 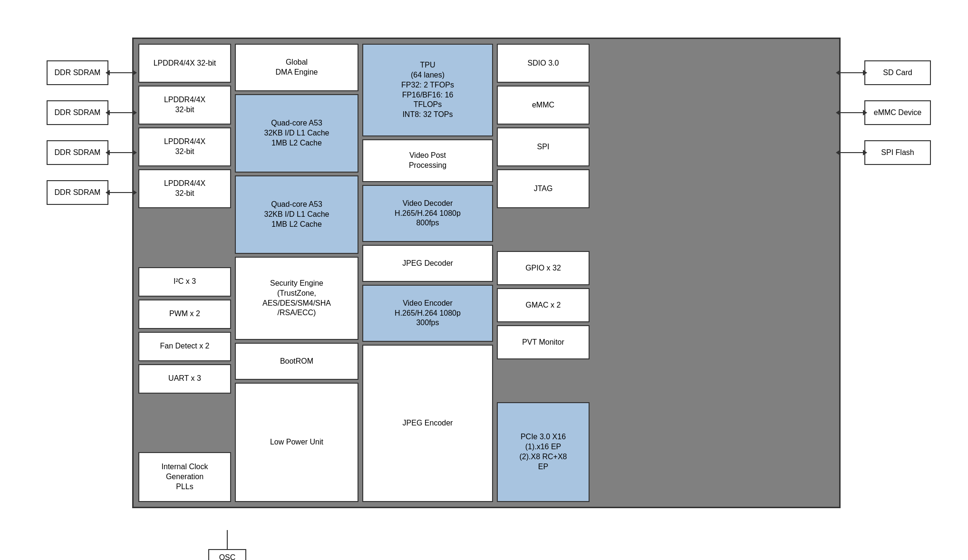 What do you see at coordinates (543, 147) in the screenshot?
I see `spi: SPI` at bounding box center [543, 147].